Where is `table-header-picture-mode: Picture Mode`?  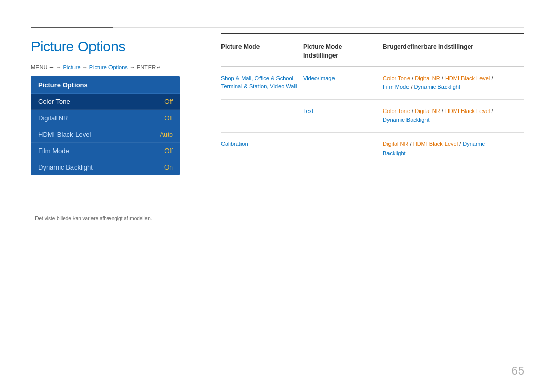 table-header-picture-mode: Picture Mode is located at coordinates (262, 51).